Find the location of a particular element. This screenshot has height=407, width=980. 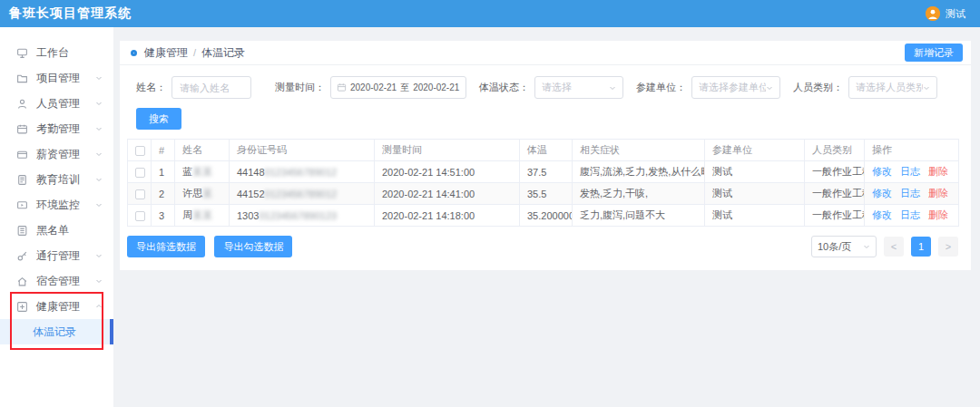

sidebar-subitem-temperature-record: 体温记录 is located at coordinates (56, 332).